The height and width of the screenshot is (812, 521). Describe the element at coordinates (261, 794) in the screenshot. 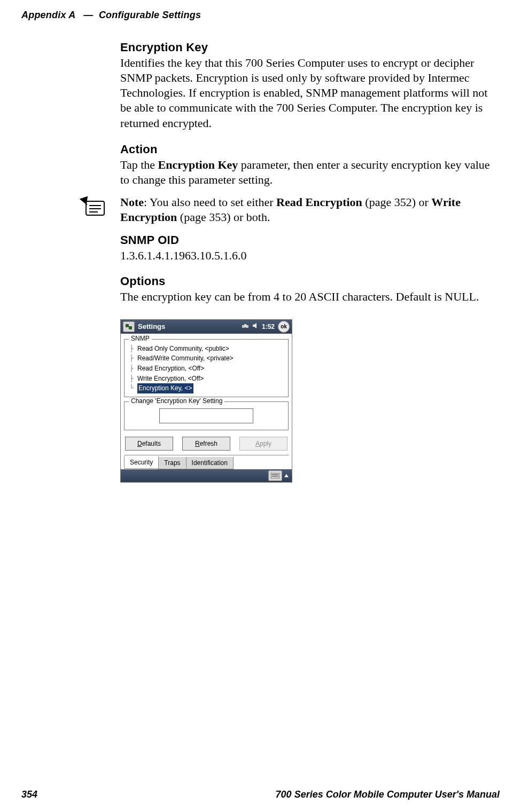

I see `running-footer: 354 700 Series Color Mobile Computer Use…` at that location.